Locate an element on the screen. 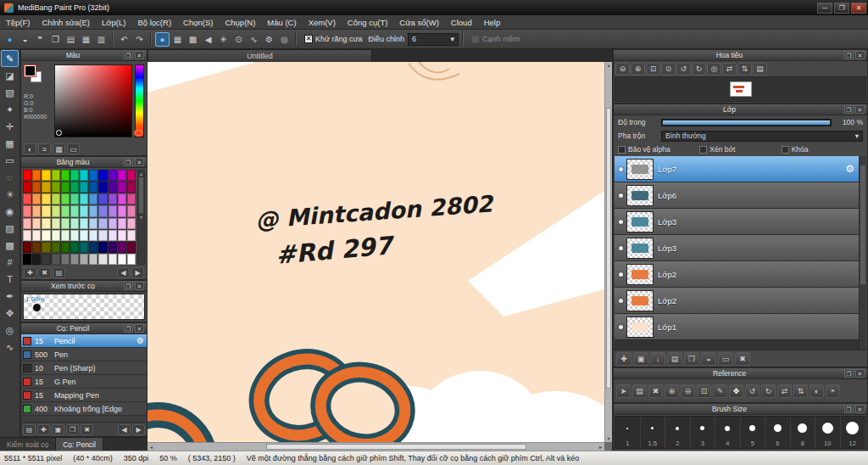 The width and height of the screenshot is (868, 465). brush-prev-icon: ◀ is located at coordinates (124, 429).